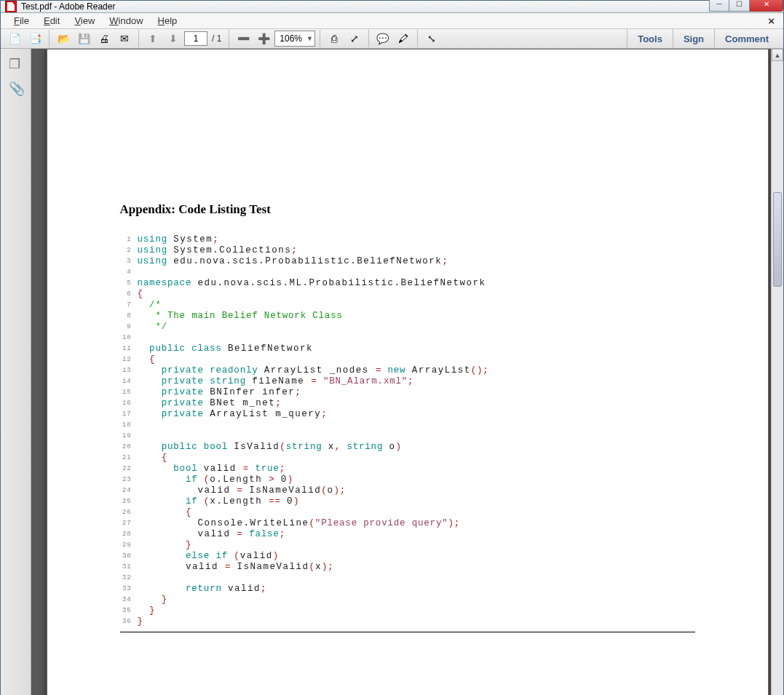 The image size is (784, 695). Describe the element at coordinates (16, 372) in the screenshot. I see `navigation-pane: ❐ 📎` at that location.